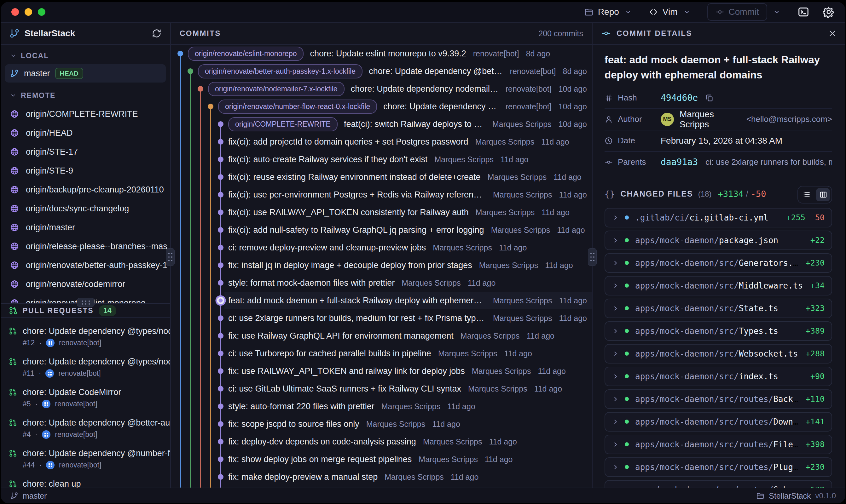 The height and width of the screenshot is (504, 846). What do you see at coordinates (718, 484) in the screenshot?
I see `changed-file-row: apps/mock-daemon/src/routes/Schedule… +1…` at bounding box center [718, 484].